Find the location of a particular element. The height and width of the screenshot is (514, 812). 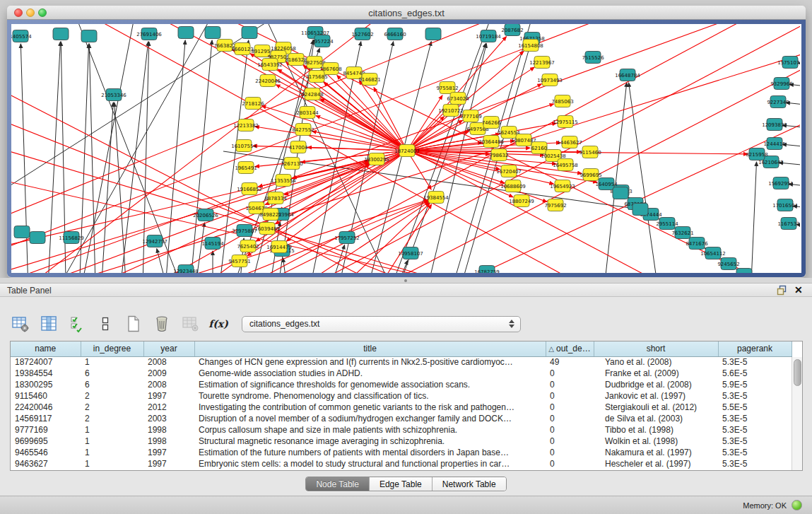

graph-node: 7957224 is located at coordinates (322, 41).